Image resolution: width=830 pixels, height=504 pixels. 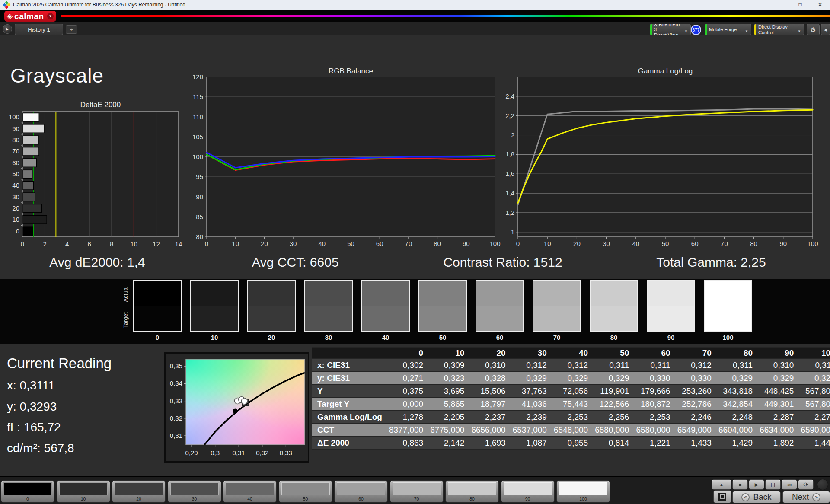 I want to click on chart-ytick: 2,2, so click(x=510, y=116).